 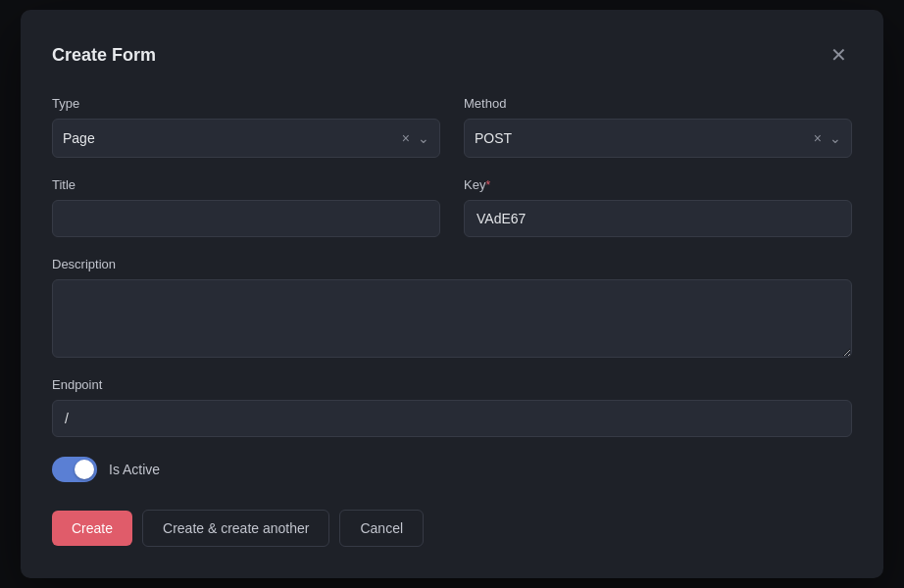 What do you see at coordinates (424, 138) in the screenshot?
I see `type-chevron-icon: ⌄` at bounding box center [424, 138].